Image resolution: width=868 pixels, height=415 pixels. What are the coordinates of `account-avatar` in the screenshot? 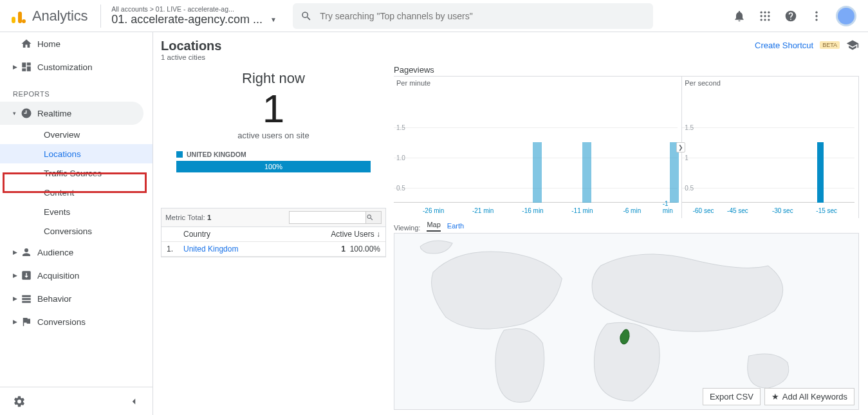 It's located at (846, 16).